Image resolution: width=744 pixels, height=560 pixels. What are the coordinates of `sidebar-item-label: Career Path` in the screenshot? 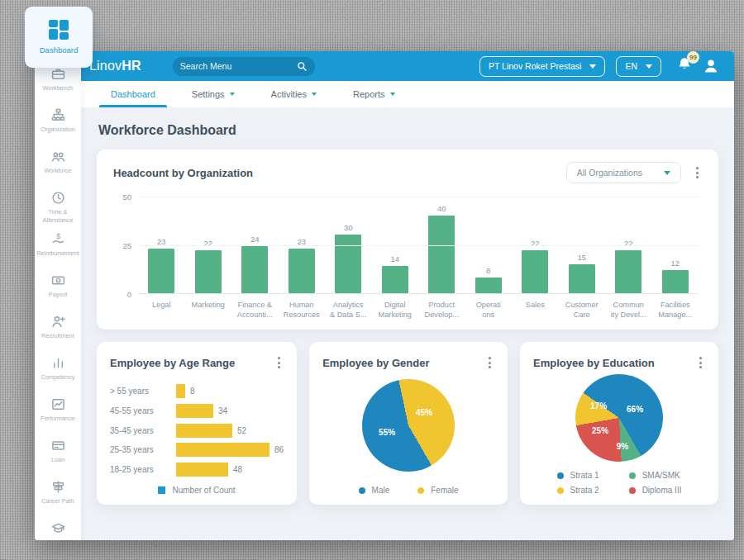 It's located at (58, 501).